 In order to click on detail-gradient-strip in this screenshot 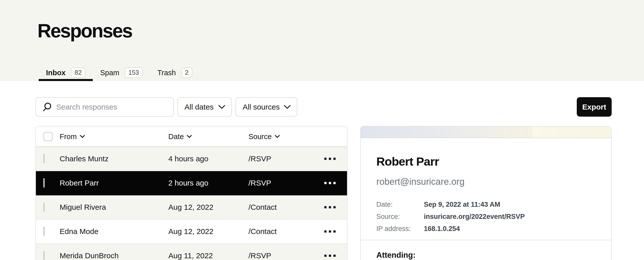, I will do `click(486, 132)`.